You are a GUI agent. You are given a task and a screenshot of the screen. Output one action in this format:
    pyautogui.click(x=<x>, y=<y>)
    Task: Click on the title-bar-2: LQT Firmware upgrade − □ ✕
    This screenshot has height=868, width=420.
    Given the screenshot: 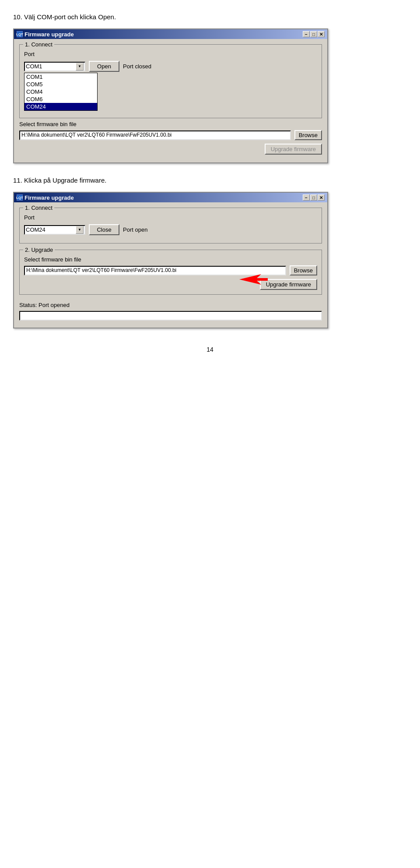 What is the action you would take?
    pyautogui.click(x=171, y=198)
    